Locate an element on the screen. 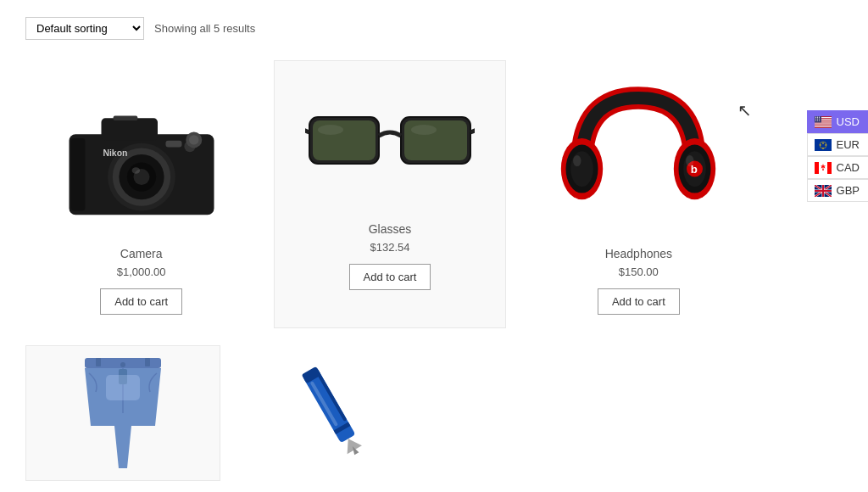 Image resolution: width=868 pixels, height=492 pixels. camera-price: $1,000.00 is located at coordinates (142, 271).